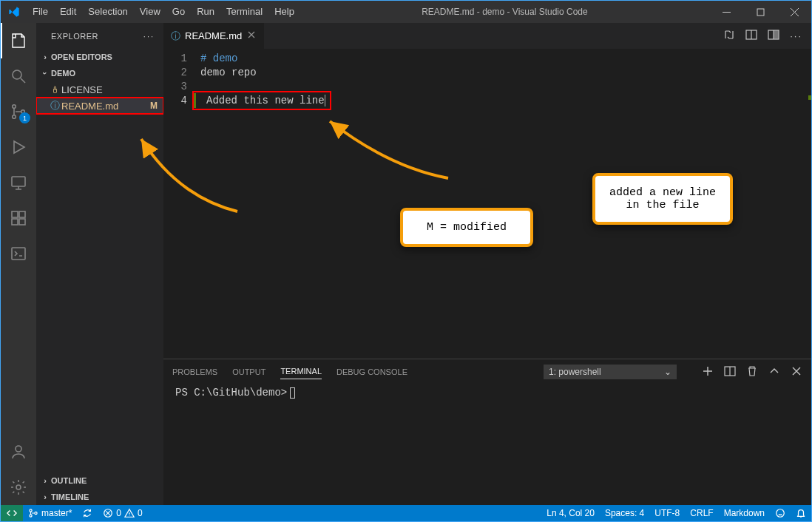 This screenshot has width=812, height=522. Describe the element at coordinates (100, 35) in the screenshot. I see `sidebar-header: EXPLORER ···` at that location.